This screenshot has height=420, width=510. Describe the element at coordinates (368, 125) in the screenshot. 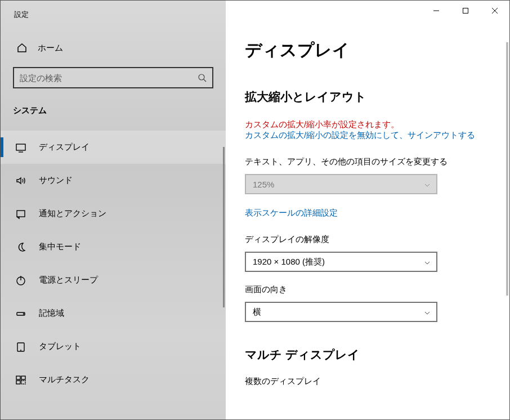

I see `custom-scale-warning: カスタムの拡大/縮小率が設定されます。` at that location.